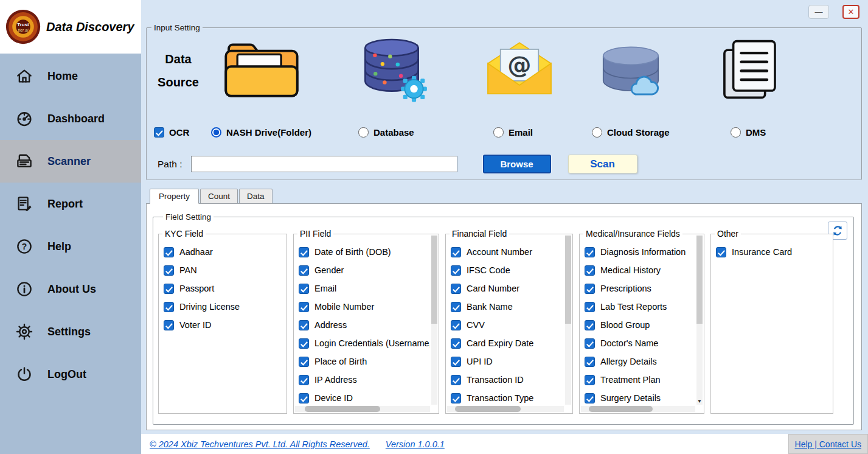 The image size is (868, 454). I want to click on tab-count: Count, so click(219, 196).